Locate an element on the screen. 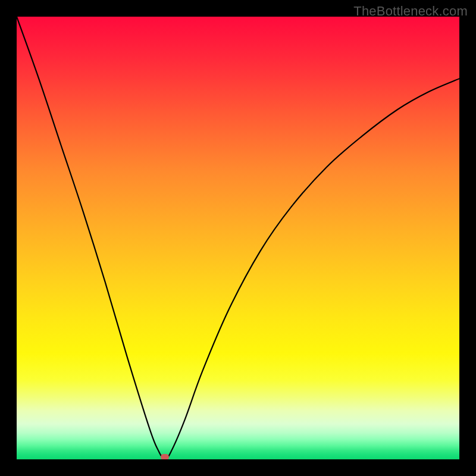 Image resolution: width=476 pixels, height=476 pixels. watermark-text: TheBottleneck.com is located at coordinates (411, 11).